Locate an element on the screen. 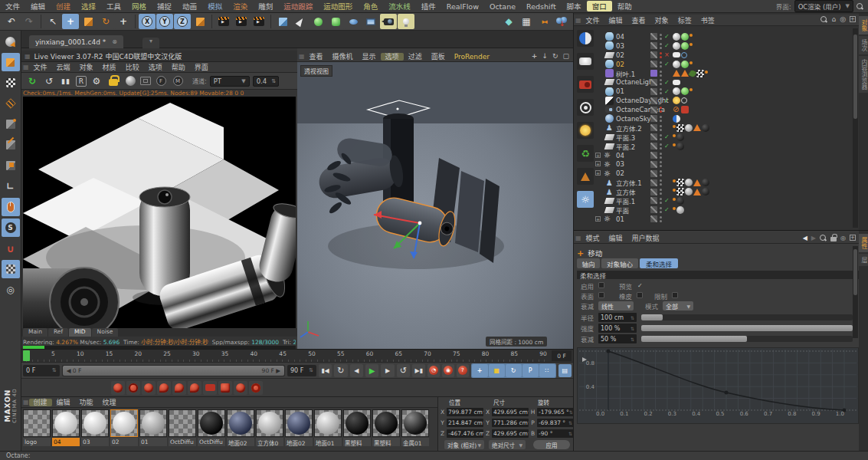 This screenshot has width=868, height=460. menu-item: 显示 is located at coordinates (369, 57).